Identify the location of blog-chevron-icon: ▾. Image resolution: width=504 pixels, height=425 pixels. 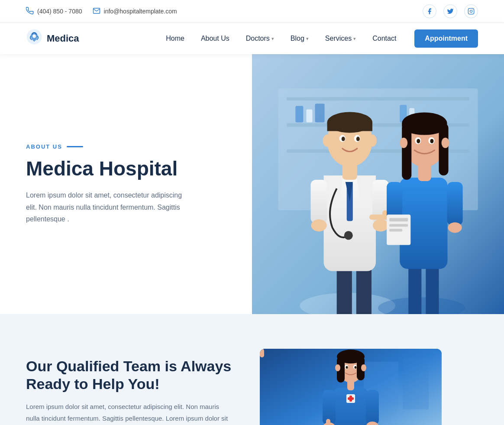
(307, 39).